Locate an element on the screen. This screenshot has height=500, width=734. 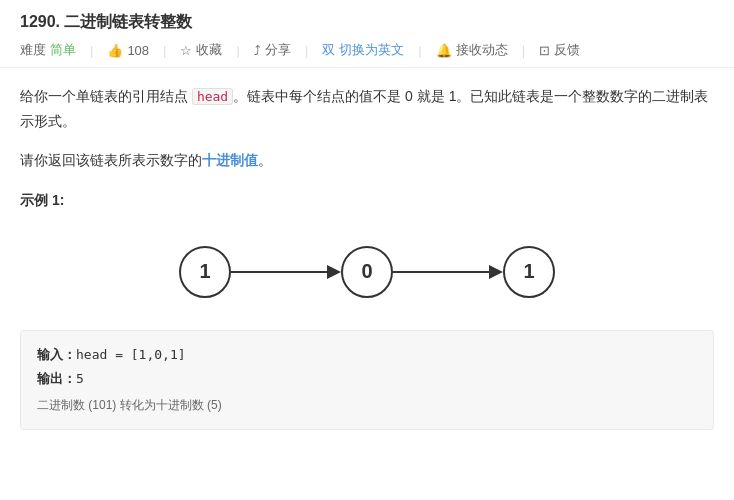
input-value: head = [1,0,1] is located at coordinates (131, 354).